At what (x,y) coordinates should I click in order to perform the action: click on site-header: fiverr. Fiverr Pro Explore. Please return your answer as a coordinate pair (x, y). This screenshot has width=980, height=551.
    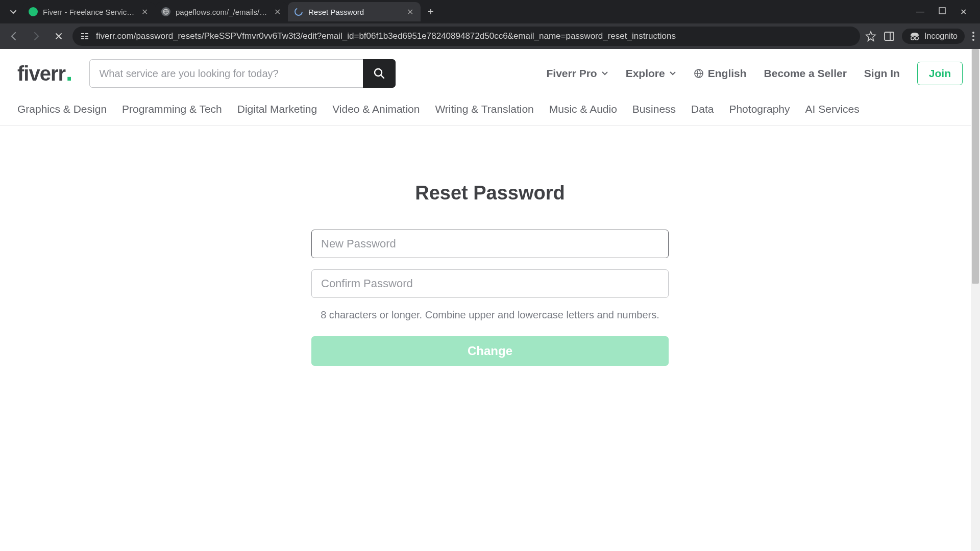
    Looking at the image, I should click on (490, 73).